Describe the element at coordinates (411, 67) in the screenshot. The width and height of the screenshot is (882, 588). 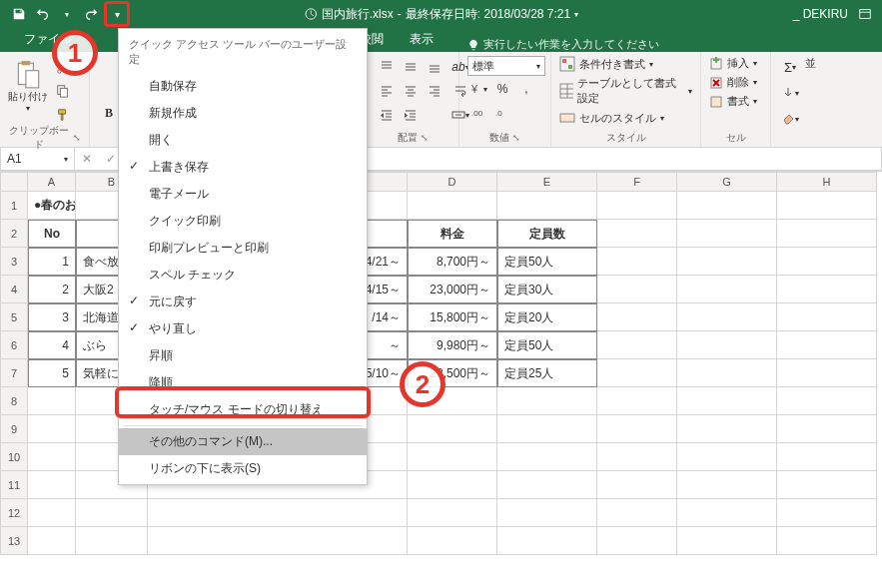
I see `align-middle-button` at that location.